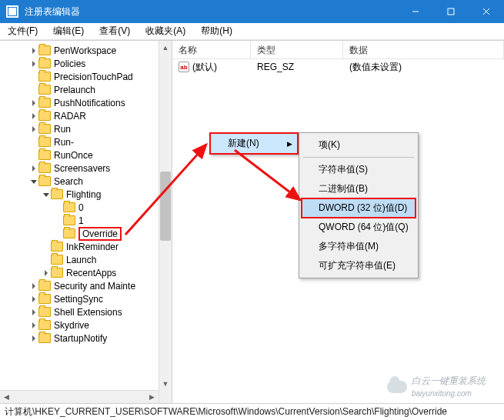 This screenshot has width=504, height=420. Describe the element at coordinates (165, 31) in the screenshot. I see `menu-favorites: 收藏夹(A)` at that location.